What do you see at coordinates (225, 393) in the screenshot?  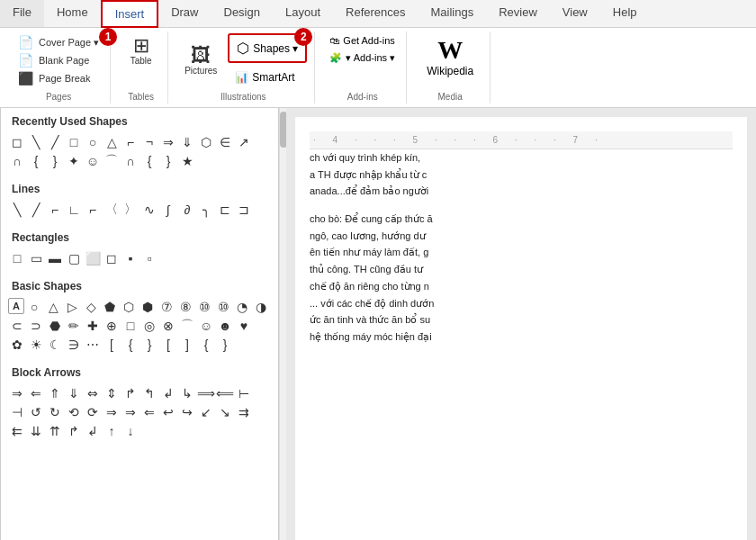 I see `shape-item: ⟸` at bounding box center [225, 393].